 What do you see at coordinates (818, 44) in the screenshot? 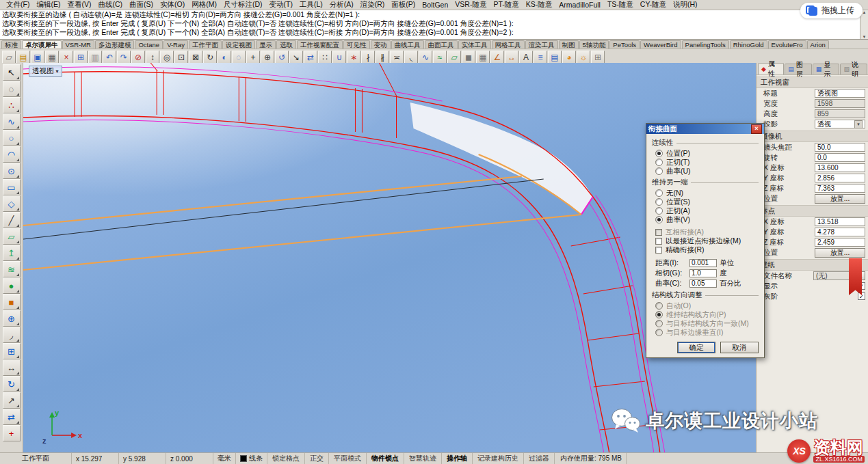
I see `toolbar-tab: Arion` at bounding box center [818, 44].